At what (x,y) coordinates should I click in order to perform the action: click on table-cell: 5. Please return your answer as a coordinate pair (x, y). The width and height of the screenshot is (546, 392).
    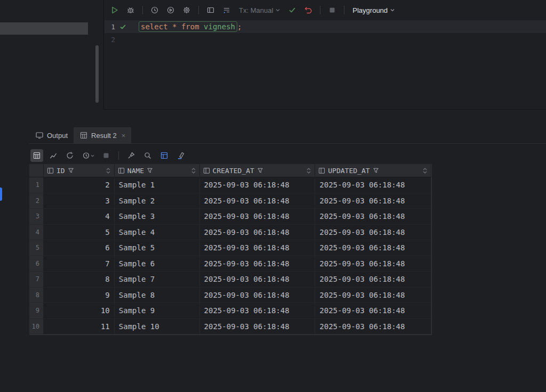
    Looking at the image, I should click on (79, 233).